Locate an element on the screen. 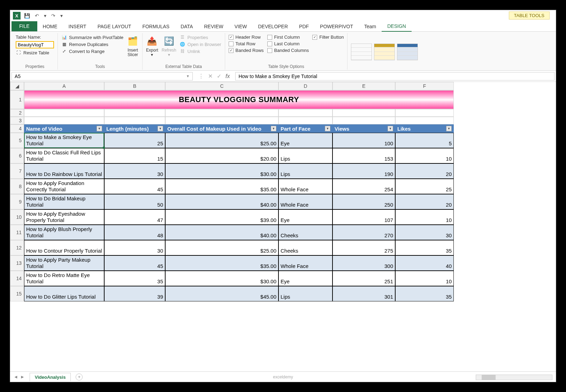  tab-formulas: FORMULAS is located at coordinates (156, 26).